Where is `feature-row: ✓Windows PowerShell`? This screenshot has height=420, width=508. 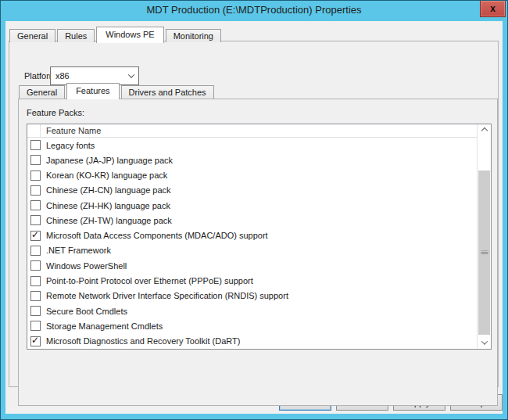 feature-row: ✓Windows PowerShell is located at coordinates (252, 266).